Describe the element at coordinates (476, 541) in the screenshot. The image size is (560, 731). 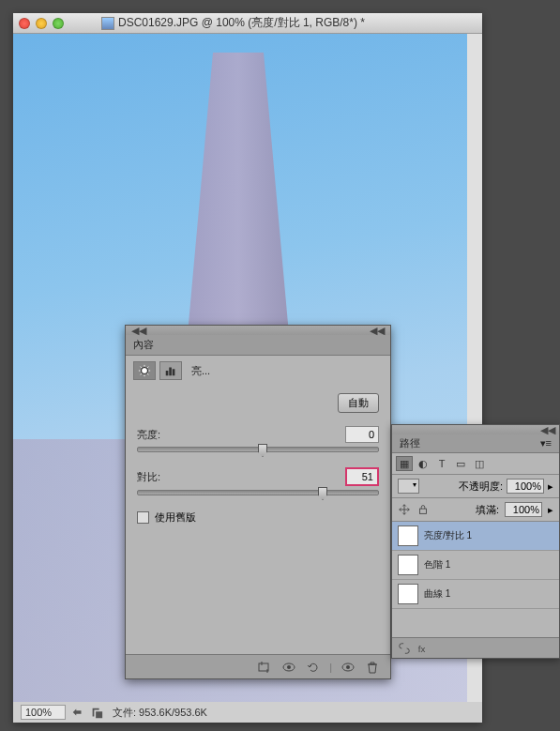
I see `layers-panel: ◀◀ 路徑 ▾≡ ▦ ◐ T ▭ ◫ 不透明度: ▸ 填滿: ▸ 亮度/對比 1…` at that location.